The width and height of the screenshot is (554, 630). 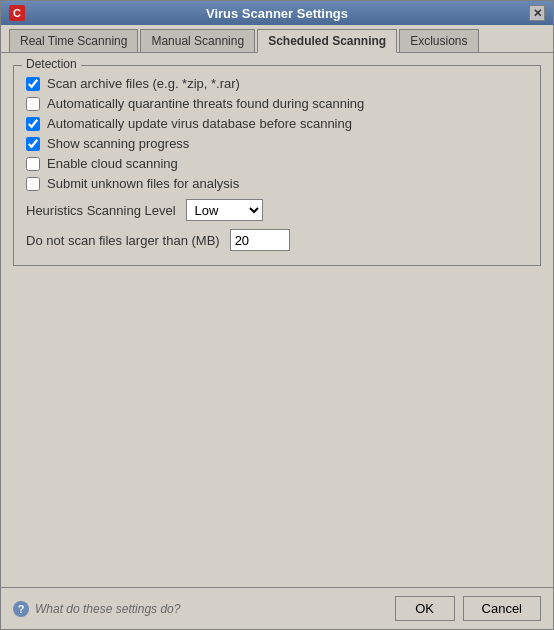 What do you see at coordinates (277, 124) in the screenshot?
I see `checkbox-row-auto-update: Automatically update virus database befo…` at bounding box center [277, 124].